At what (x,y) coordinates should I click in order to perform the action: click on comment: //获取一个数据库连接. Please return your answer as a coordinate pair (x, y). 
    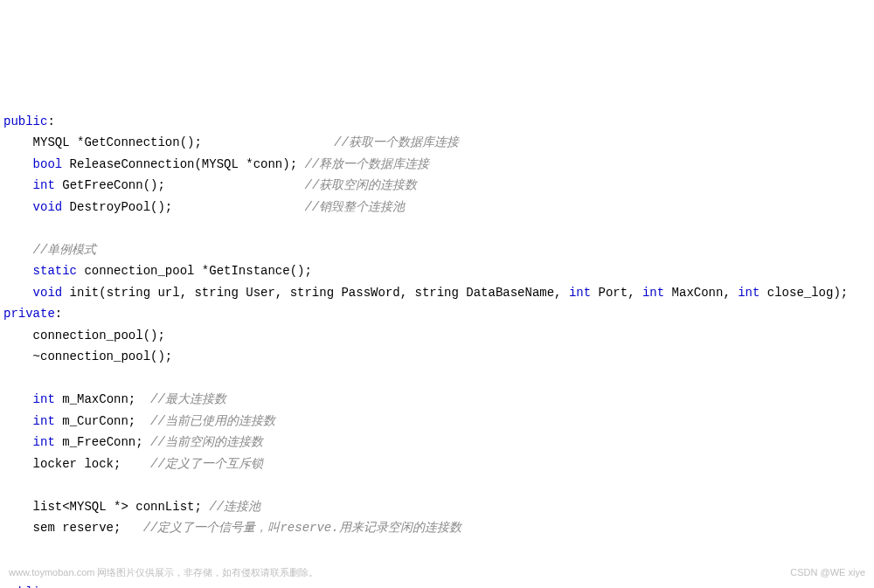
    Looking at the image, I should click on (397, 142).